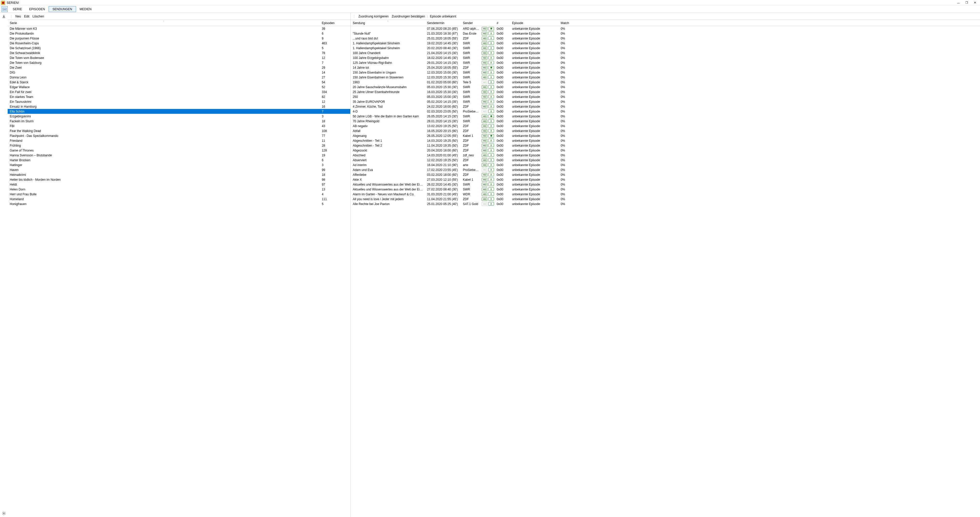 This screenshot has width=980, height=517. Describe the element at coordinates (38, 16) in the screenshot. I see `left-toolbar-loeschen: Löschen` at that location.